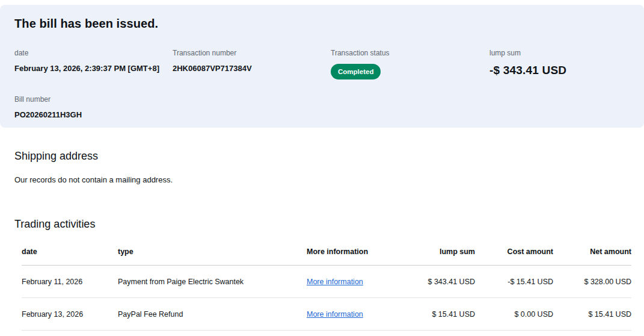 This screenshot has height=336, width=644. Describe the element at coordinates (327, 252) in the screenshot. I see `table-header-row: date type More information lump sum Cost…` at that location.